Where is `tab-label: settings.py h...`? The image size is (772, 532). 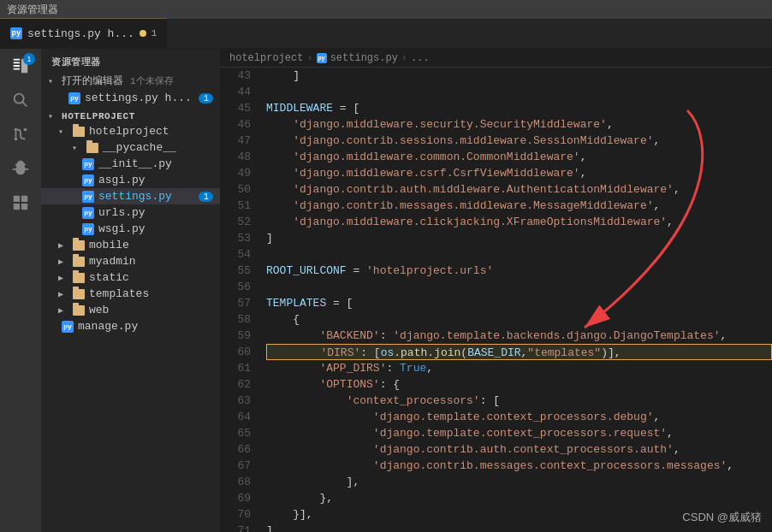 tab-label: settings.py h... is located at coordinates (80, 34).